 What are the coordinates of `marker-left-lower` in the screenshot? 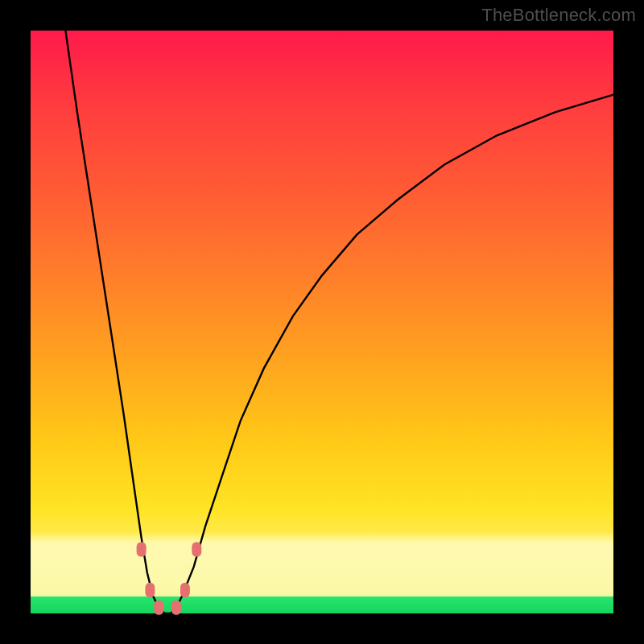 It's located at (150, 590).